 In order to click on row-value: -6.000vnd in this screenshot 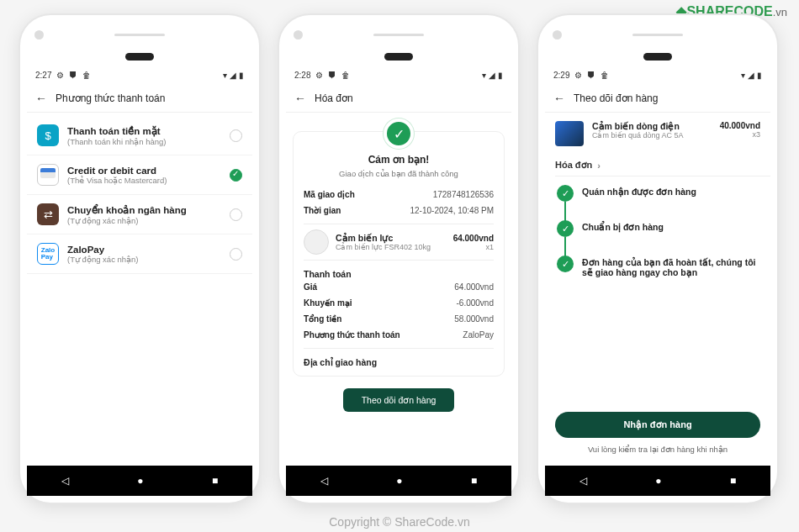, I will do `click(475, 303)`.